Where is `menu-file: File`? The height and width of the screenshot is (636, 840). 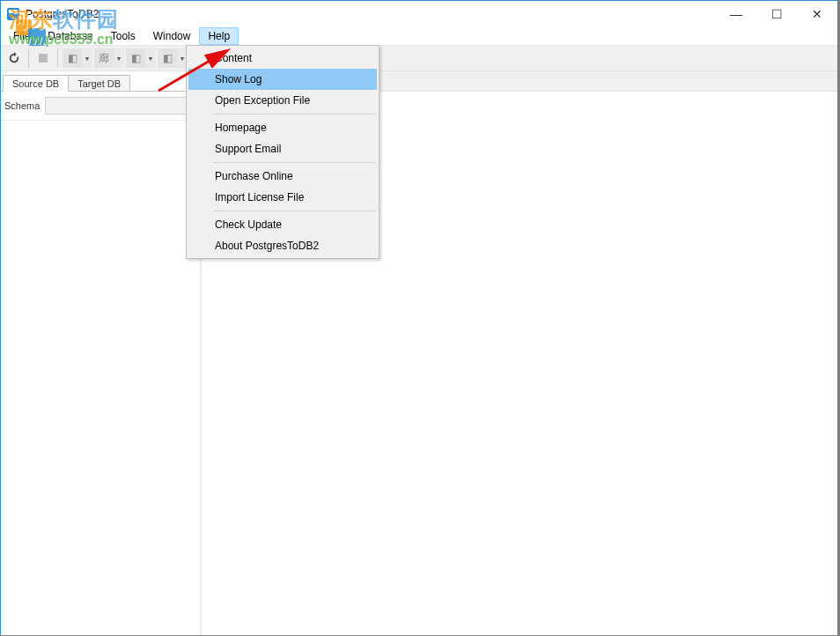 menu-file: File is located at coordinates (21, 36).